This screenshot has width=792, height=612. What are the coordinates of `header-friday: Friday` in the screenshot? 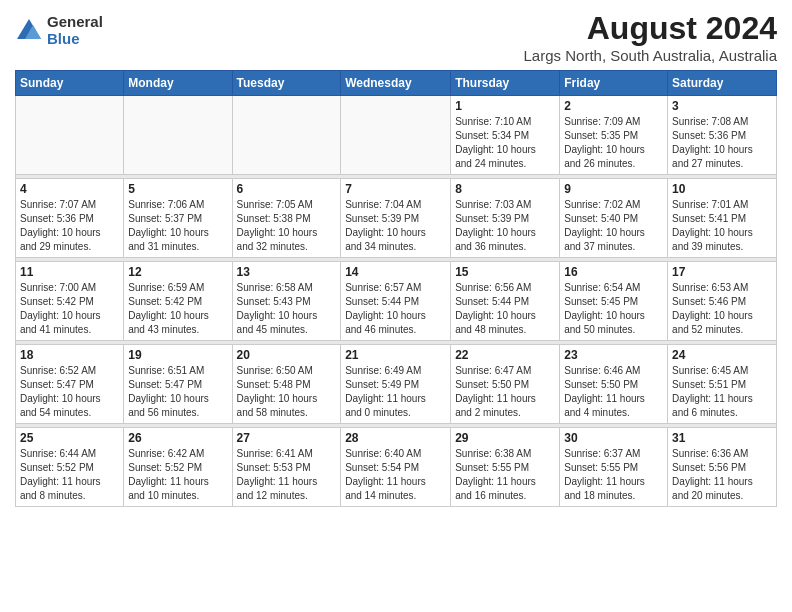 It's located at (614, 84).